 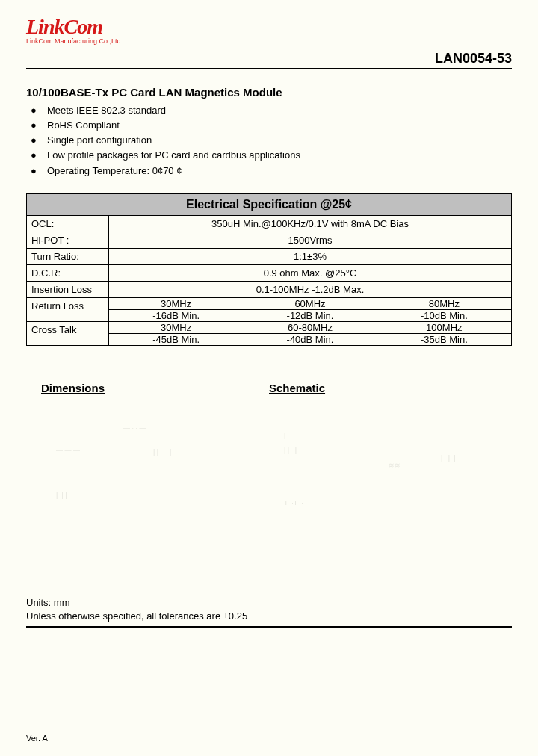 I want to click on schematic-diagram: | — | | | ≋≋ T ·T · | | |, so click(x=390, y=503).